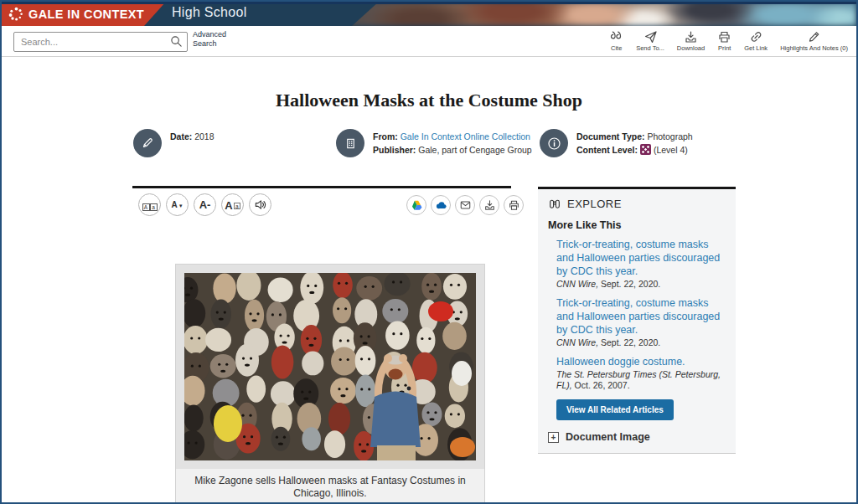 The width and height of the screenshot is (858, 504). What do you see at coordinates (204, 204) in the screenshot?
I see `text-tools: Aa A▼ A- Aa` at bounding box center [204, 204].